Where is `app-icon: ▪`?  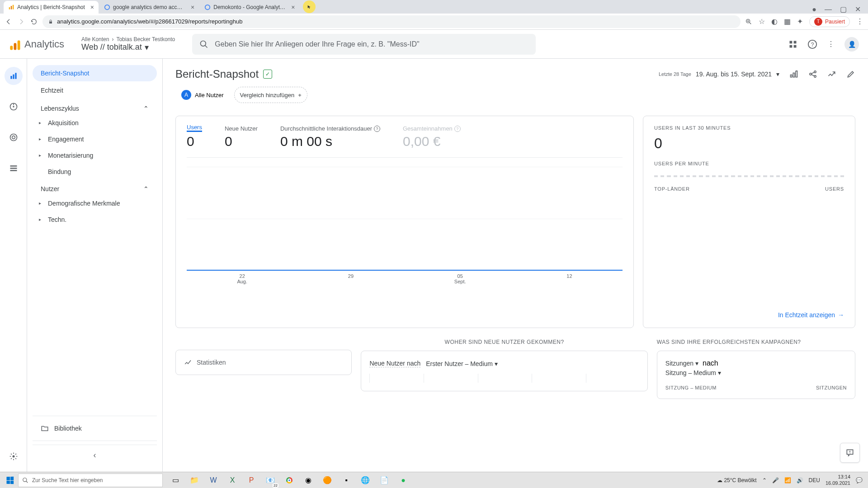
app-icon: ▪ is located at coordinates (346, 480).